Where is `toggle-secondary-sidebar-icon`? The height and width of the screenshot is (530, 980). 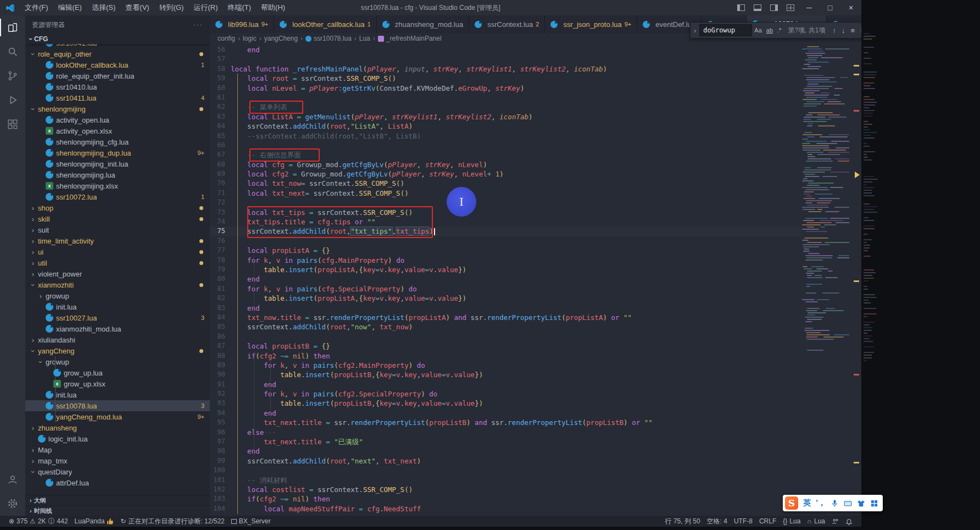 toggle-secondary-sidebar-icon is located at coordinates (774, 8).